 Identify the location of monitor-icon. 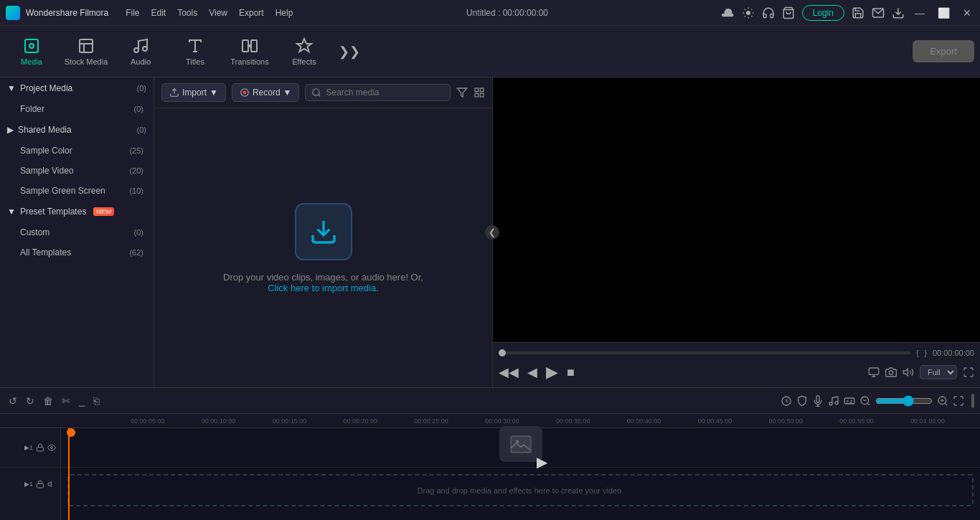
(874, 372).